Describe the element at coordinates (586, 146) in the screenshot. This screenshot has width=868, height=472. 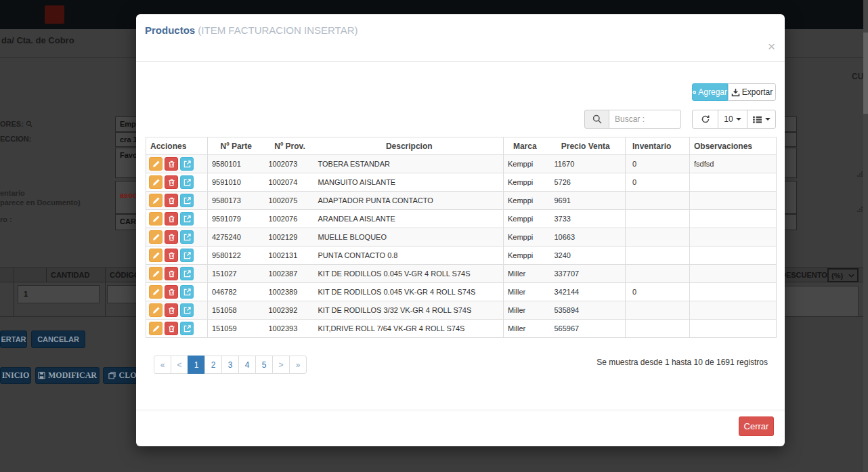
I see `col-precio: Precio Venta` at that location.